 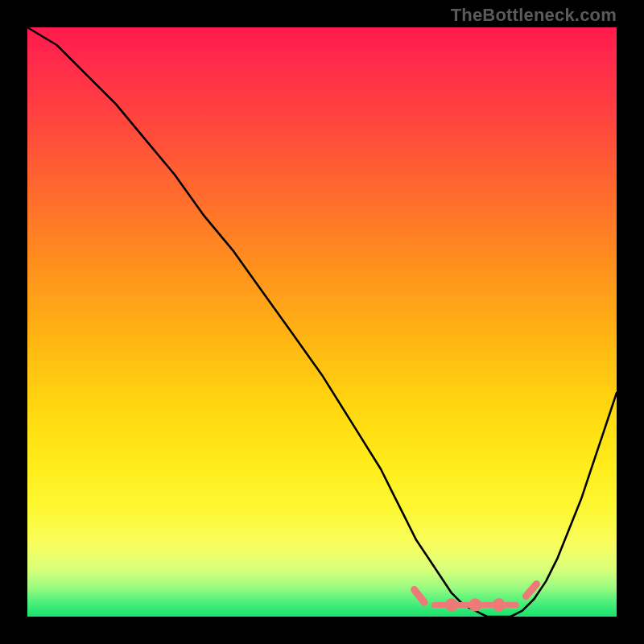 I want to click on bottleneck-floor-markers, so click(x=476, y=597).